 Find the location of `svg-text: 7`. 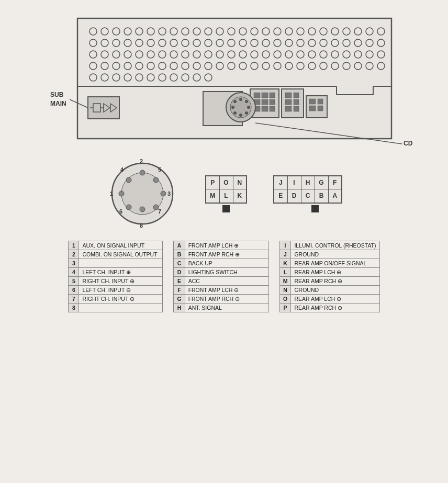

svg-text: 7 is located at coordinates (160, 211).